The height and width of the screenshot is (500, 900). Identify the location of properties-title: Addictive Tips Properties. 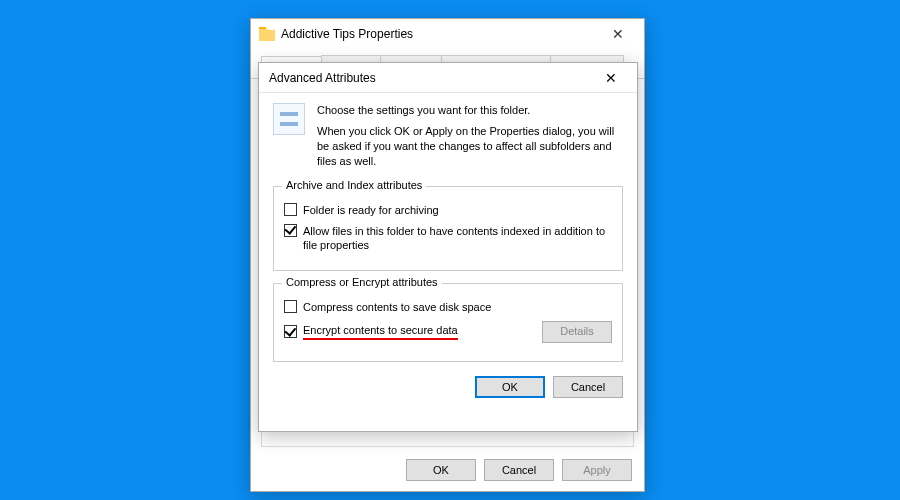
(440, 34).